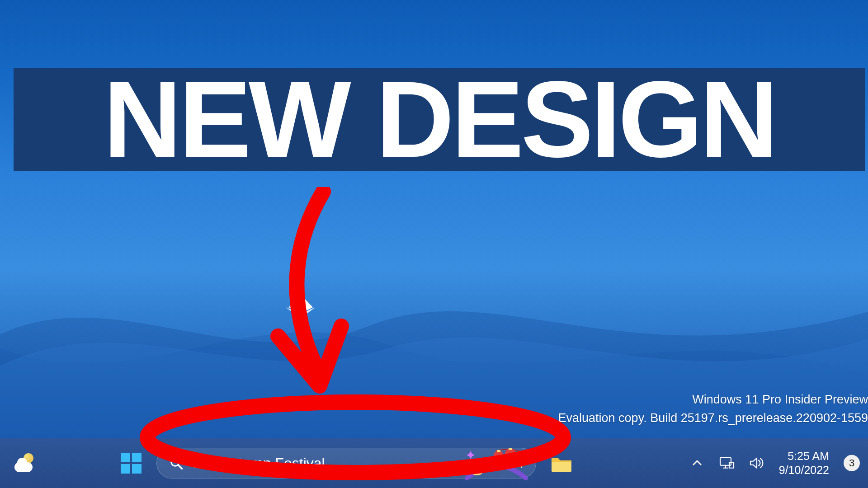  I want to click on windows-logo-icon, so click(131, 463).